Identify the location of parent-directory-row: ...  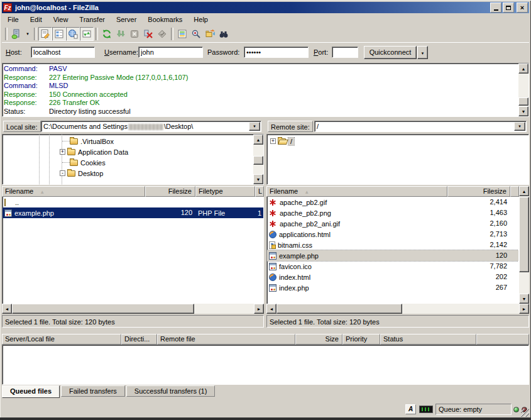
(133, 202).